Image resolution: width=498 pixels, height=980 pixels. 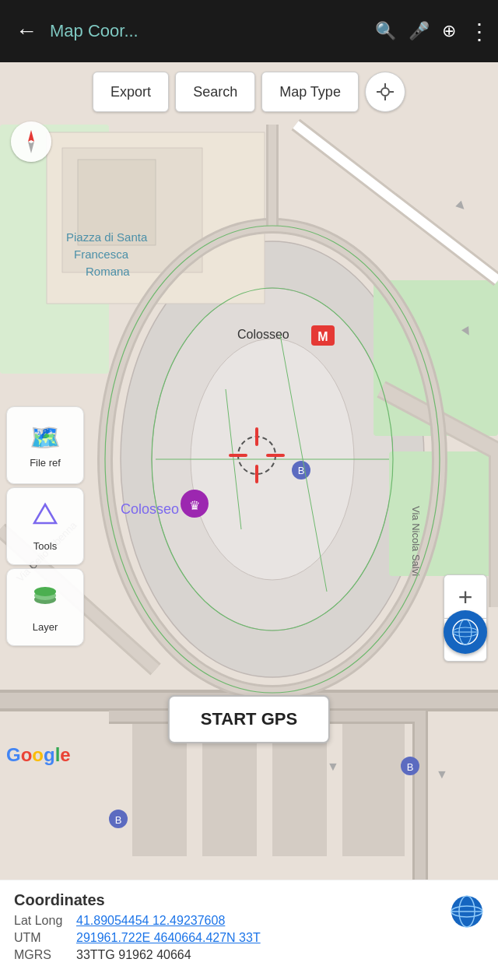 I want to click on back-button: ←, so click(x=26, y=31).